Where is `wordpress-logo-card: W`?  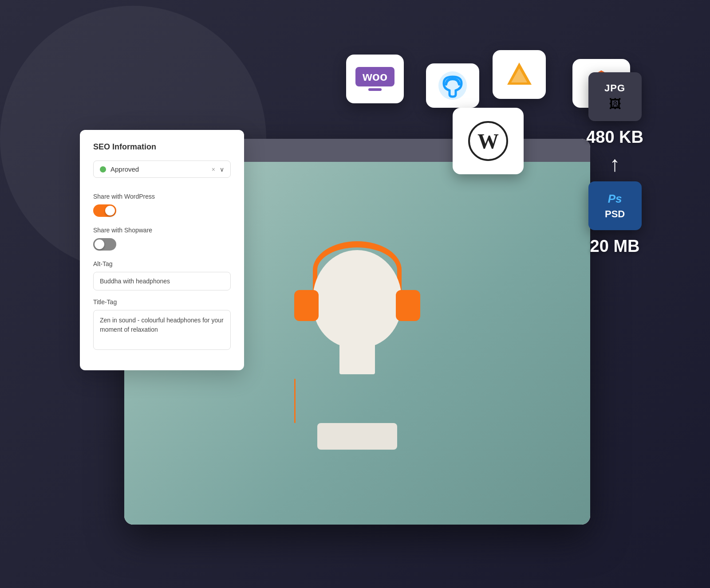
wordpress-logo-card: W is located at coordinates (488, 141).